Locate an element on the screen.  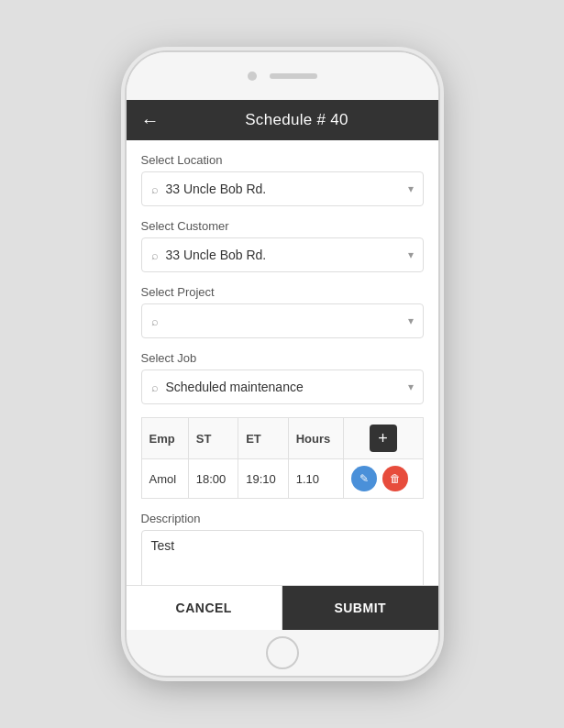
customer-field-group: Select Customer ⌕ 33 Uncle Bob Rd. ▾ is located at coordinates (282, 246).